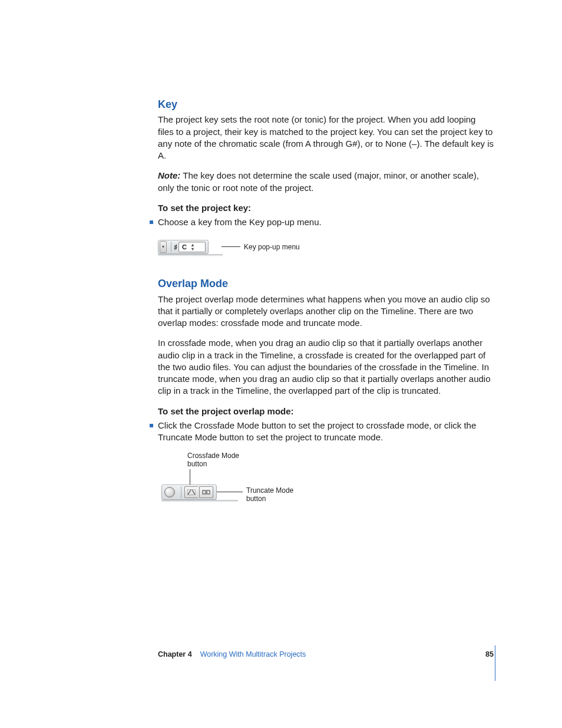 This screenshot has height=728, width=562. What do you see at coordinates (326, 248) in the screenshot?
I see `figure-key-popup: ▾ ♯ C ▴▾ Key pop-up menu` at bounding box center [326, 248].